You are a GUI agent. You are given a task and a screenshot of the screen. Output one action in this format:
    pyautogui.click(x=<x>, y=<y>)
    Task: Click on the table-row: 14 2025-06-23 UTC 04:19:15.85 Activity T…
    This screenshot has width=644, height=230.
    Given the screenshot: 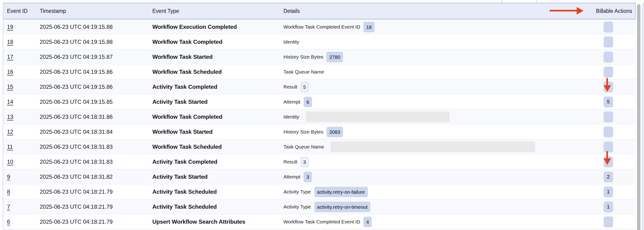 What is the action you would take?
    pyautogui.click(x=320, y=102)
    